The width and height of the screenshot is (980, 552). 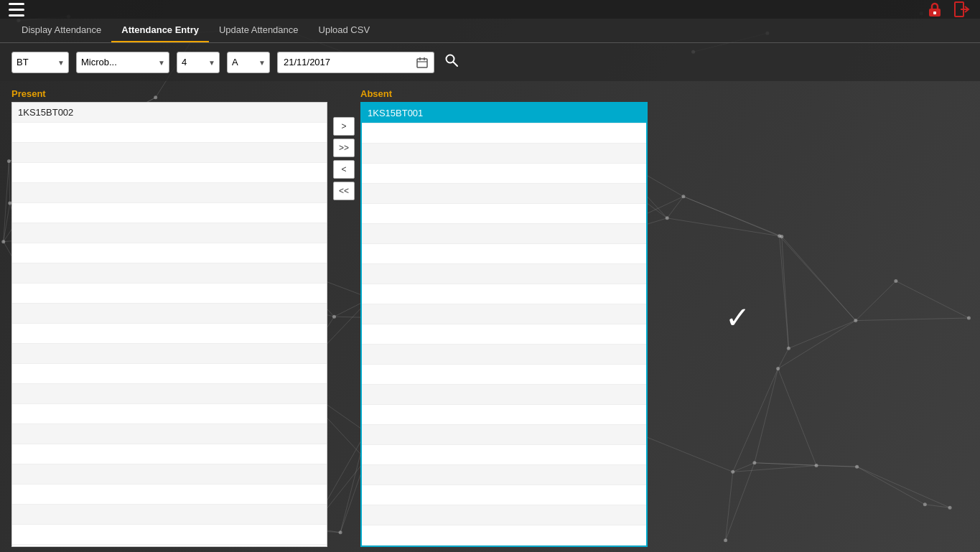 What do you see at coordinates (344, 169) in the screenshot?
I see `move-left-one-button: <` at bounding box center [344, 169].